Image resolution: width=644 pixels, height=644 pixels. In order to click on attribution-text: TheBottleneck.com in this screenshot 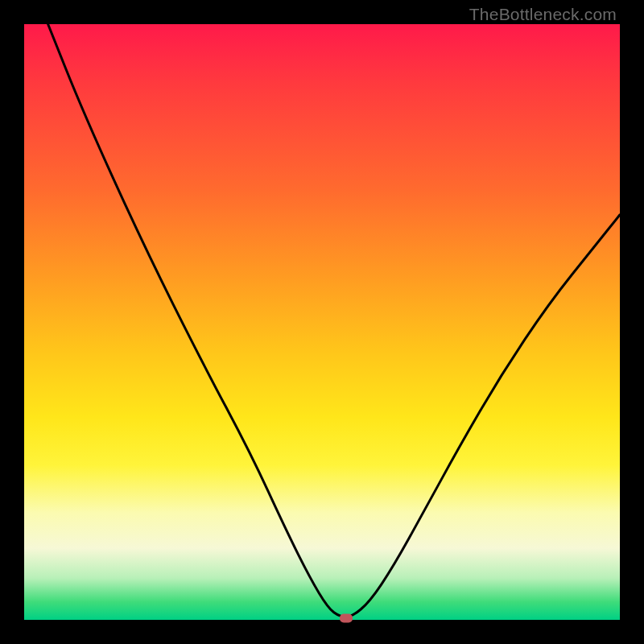, I will do `click(543, 14)`.